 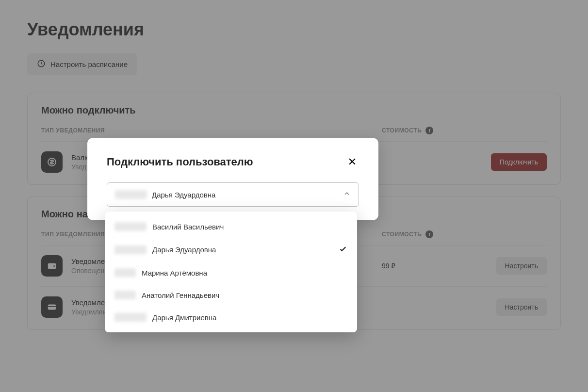 I want to click on chevron-up-icon, so click(x=347, y=195).